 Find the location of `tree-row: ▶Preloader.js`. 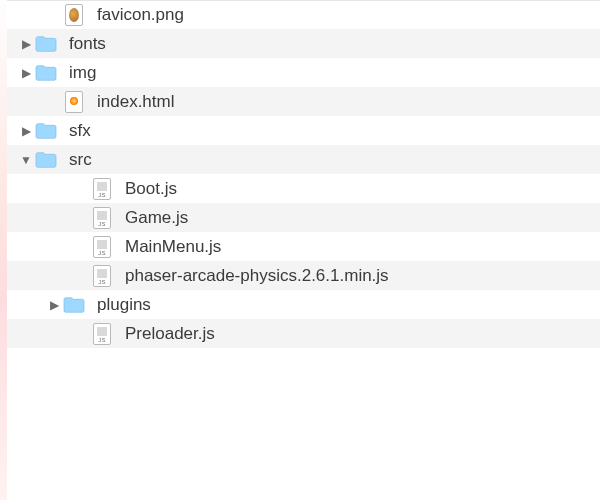

tree-row: ▶Preloader.js is located at coordinates (304, 334).